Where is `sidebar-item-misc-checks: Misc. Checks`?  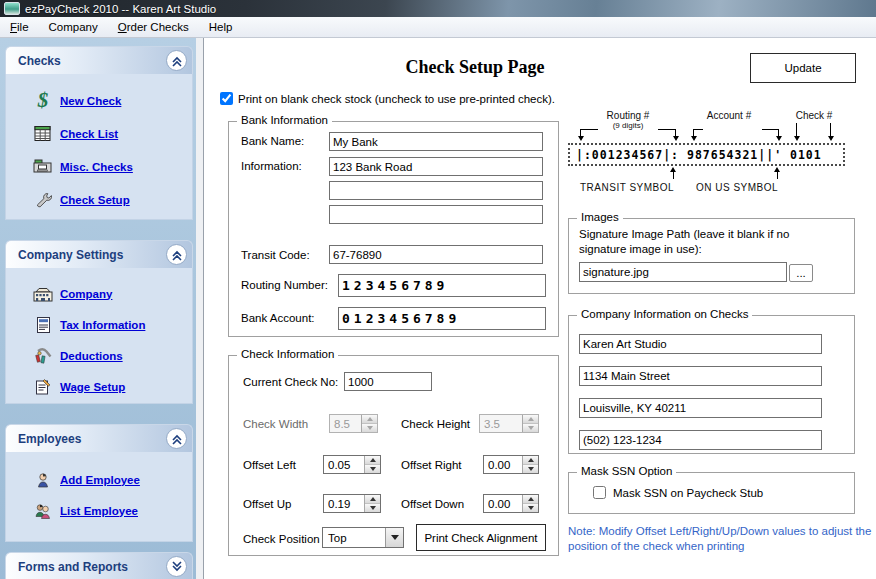 sidebar-item-misc-checks: Misc. Checks is located at coordinates (99, 166).